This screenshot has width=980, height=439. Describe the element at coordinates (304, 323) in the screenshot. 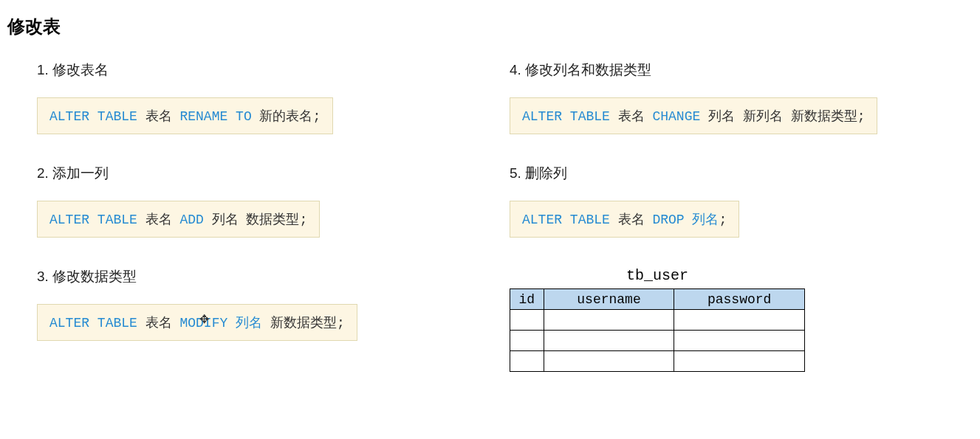

I see `code-token: 新数据类型;` at that location.